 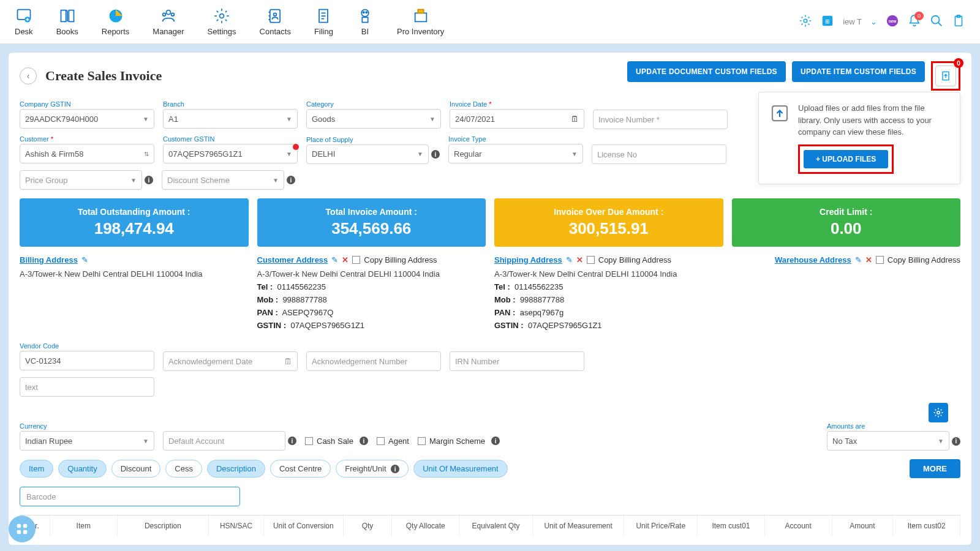 I want to click on pill-unit-of-measurement: Unit Of Measurement, so click(x=461, y=469).